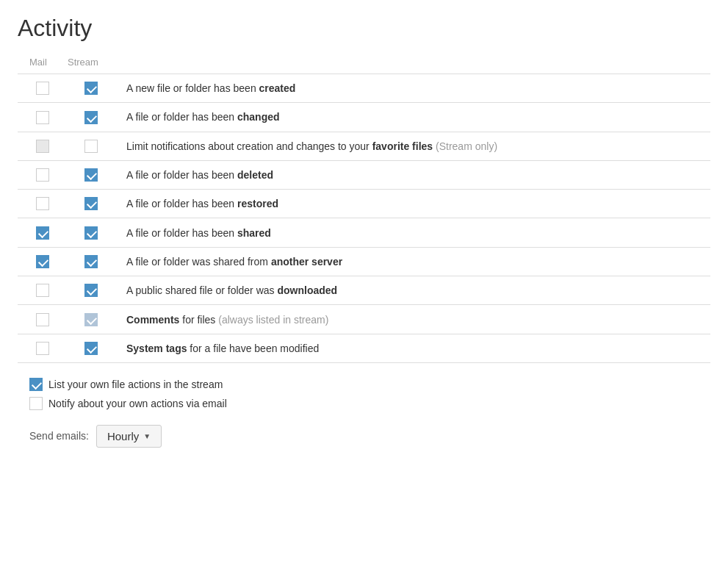 The image size is (728, 588). What do you see at coordinates (465, 146) in the screenshot?
I see `row-sublabel-favorite: (Stream only)` at bounding box center [465, 146].